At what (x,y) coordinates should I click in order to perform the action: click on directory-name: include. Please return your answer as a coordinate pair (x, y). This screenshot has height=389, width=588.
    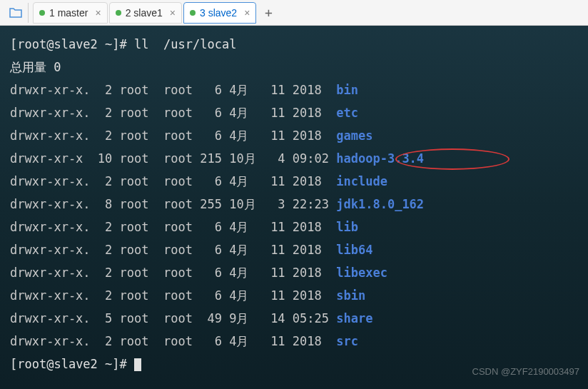
    Looking at the image, I should click on (362, 181).